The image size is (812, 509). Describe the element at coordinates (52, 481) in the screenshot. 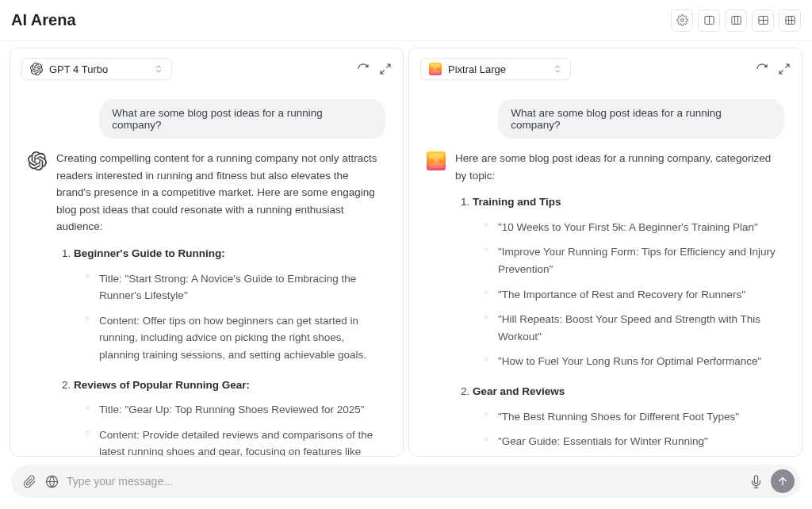

I see `web-button` at that location.